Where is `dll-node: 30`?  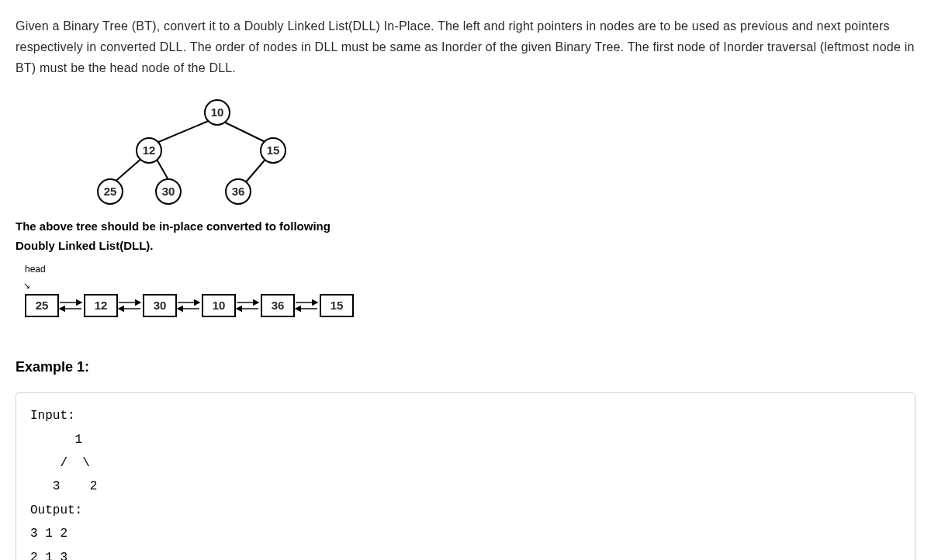 dll-node: 30 is located at coordinates (160, 306).